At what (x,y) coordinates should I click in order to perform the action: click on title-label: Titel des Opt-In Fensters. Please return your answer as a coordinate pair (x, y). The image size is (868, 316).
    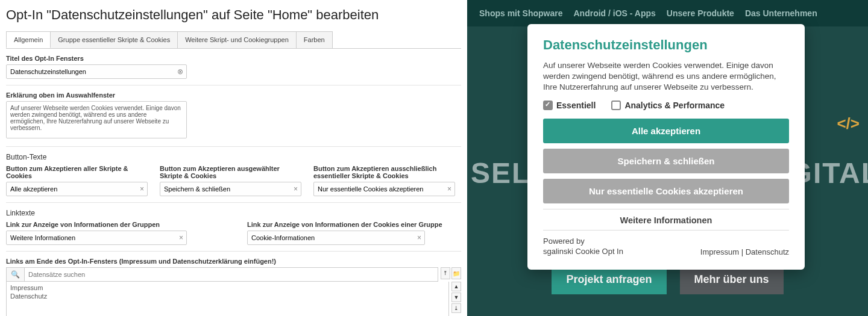
    Looking at the image, I should click on (234, 58).